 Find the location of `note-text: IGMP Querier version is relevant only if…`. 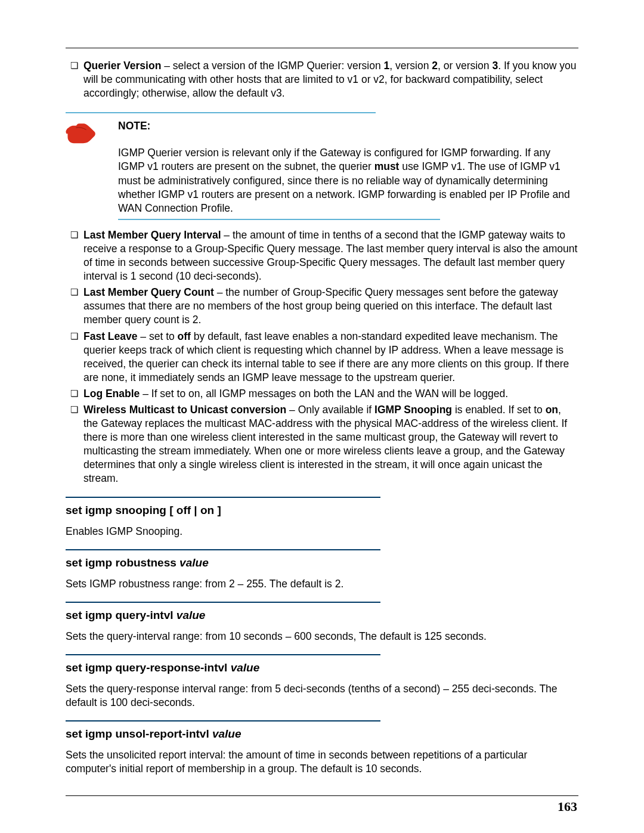

note-text: IGMP Querier version is relevant only if… is located at coordinates (348, 180).